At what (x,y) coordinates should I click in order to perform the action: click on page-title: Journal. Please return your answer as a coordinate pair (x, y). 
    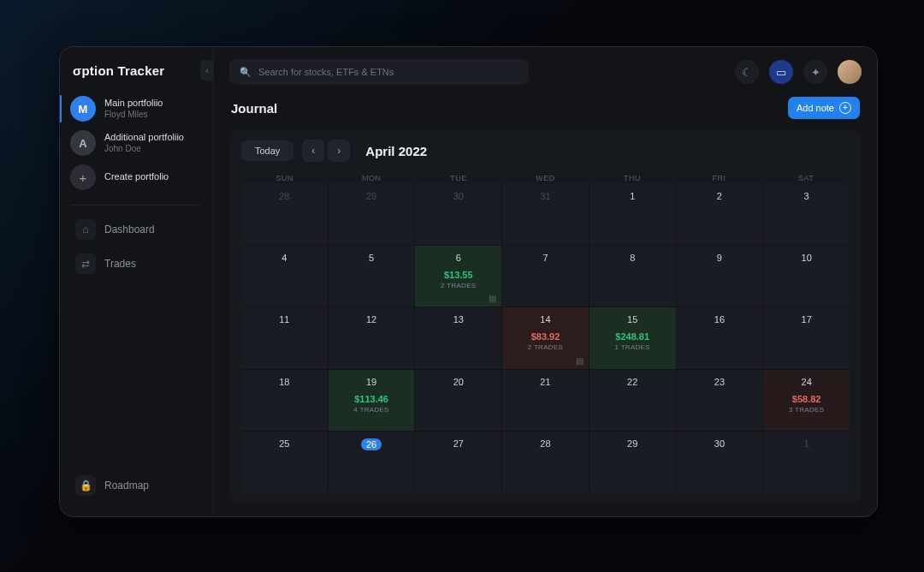
    Looking at the image, I should click on (254, 108).